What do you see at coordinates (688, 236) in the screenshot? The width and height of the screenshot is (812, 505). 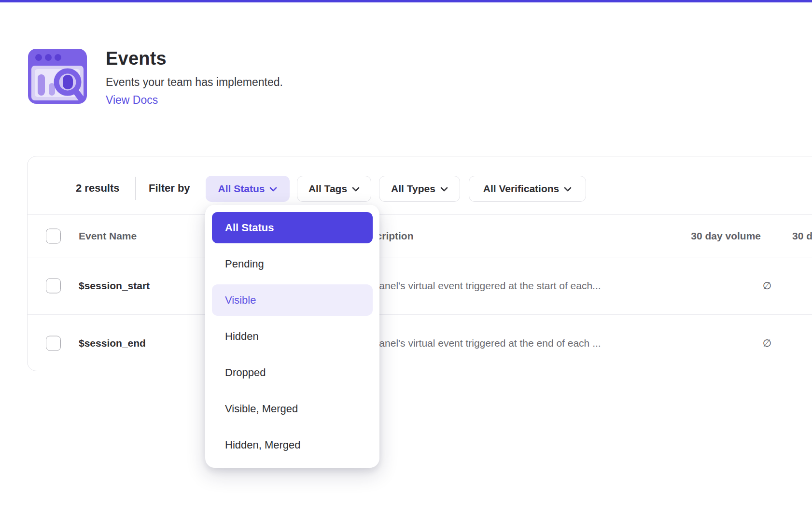 I see `column-header-30-day-volume: 30 day volume` at bounding box center [688, 236].